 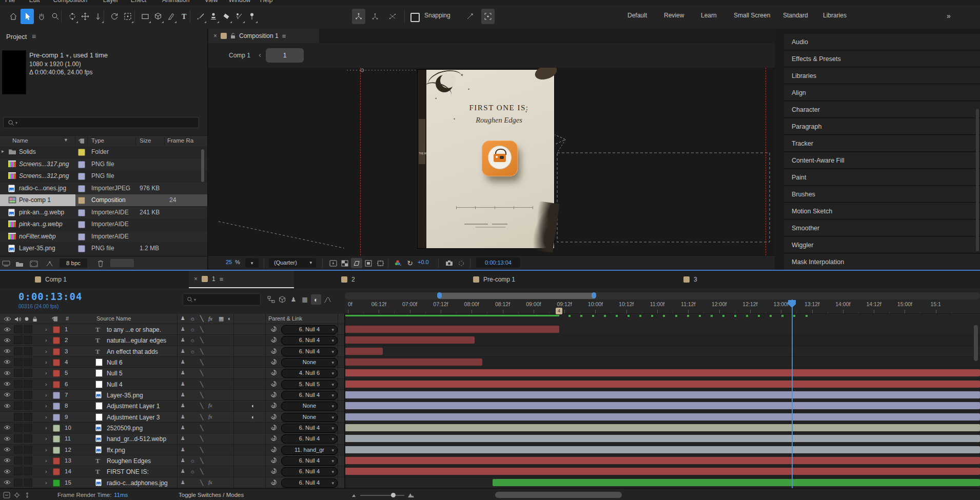 What do you see at coordinates (882, 228) in the screenshot?
I see `panel-tab-smoother: Smoother` at bounding box center [882, 228].